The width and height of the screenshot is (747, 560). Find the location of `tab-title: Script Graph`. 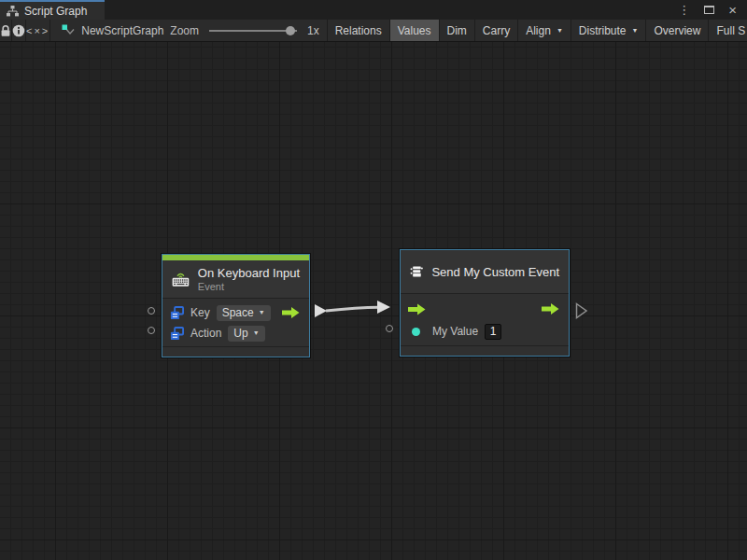

tab-title: Script Graph is located at coordinates (56, 11).